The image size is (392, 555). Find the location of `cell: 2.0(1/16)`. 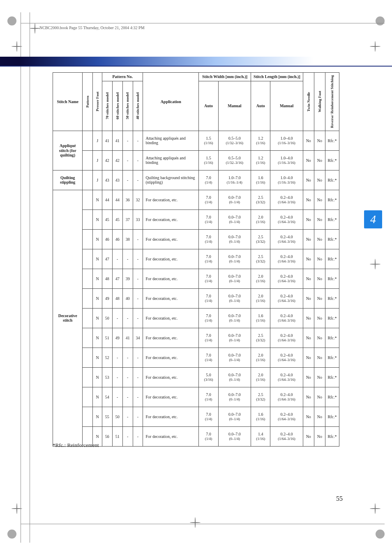

cell: 2.0(1/16) is located at coordinates (261, 298).